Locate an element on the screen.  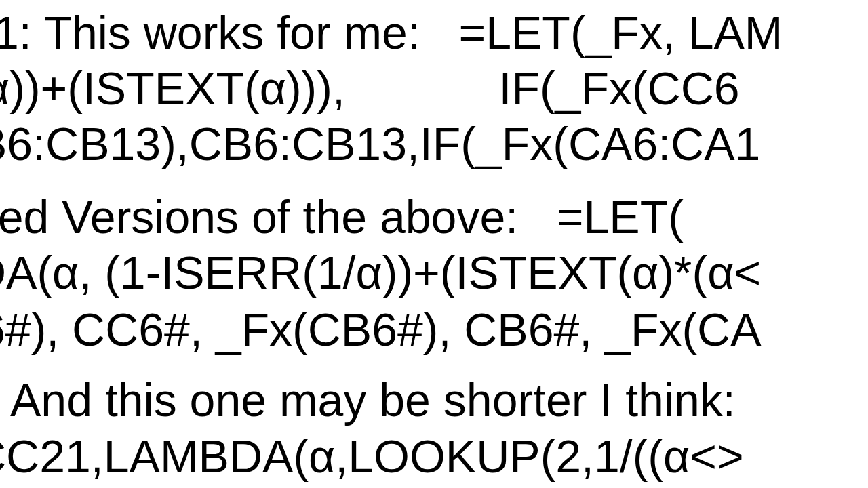
text-line-7: And this one may be shorter I think: is located at coordinates (439, 400).